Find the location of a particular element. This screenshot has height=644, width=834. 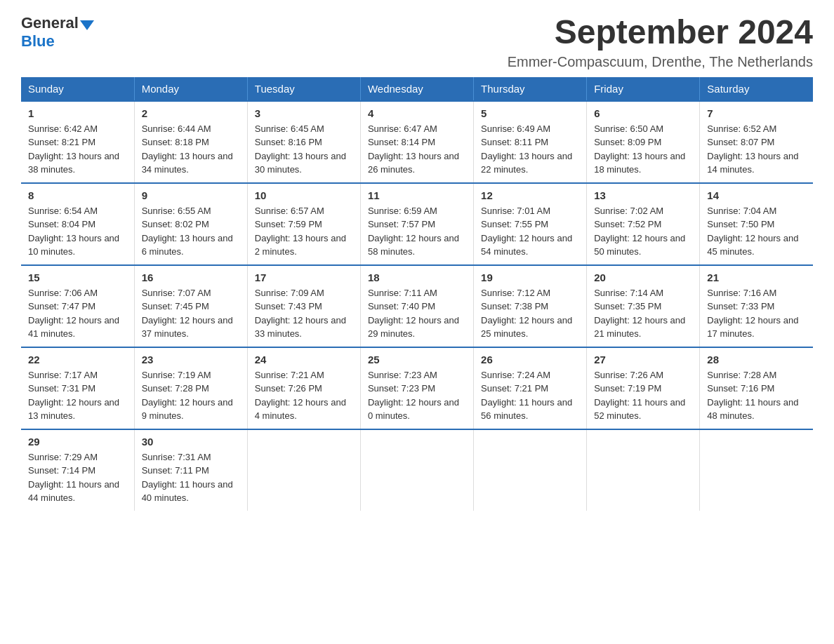

sunset-label: Sunset: 7:16 PM is located at coordinates (741, 389).